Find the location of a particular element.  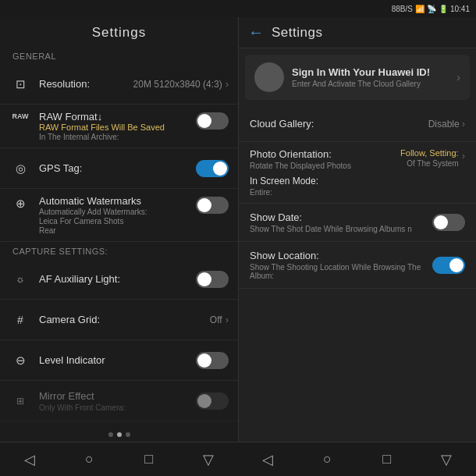

show-date-item: Show Date: Show The Shot Date While Brow… is located at coordinates (357, 223).